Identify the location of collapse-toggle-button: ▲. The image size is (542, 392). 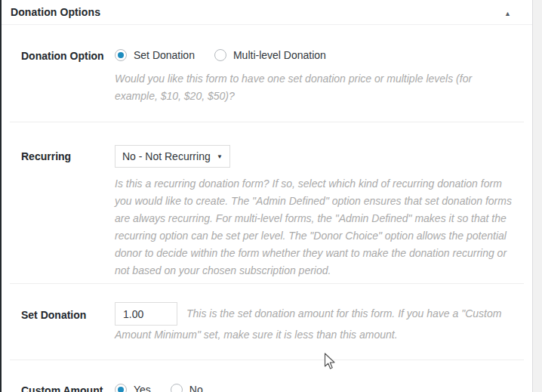
(507, 12).